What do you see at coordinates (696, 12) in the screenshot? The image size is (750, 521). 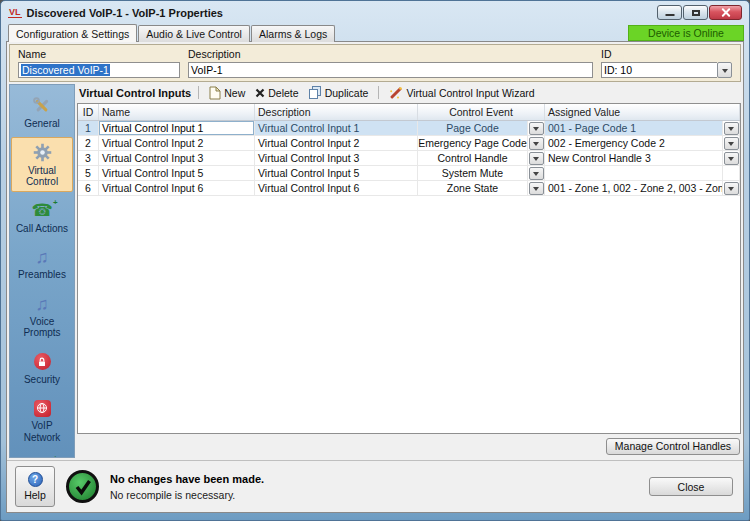 I see `maximize-button` at bounding box center [696, 12].